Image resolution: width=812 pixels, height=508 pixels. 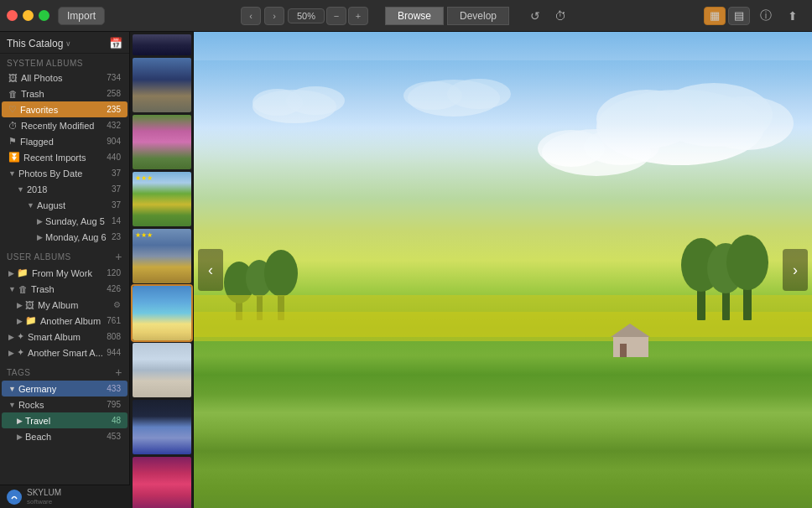 I want to click on undo-button: ↺, so click(x=535, y=16).